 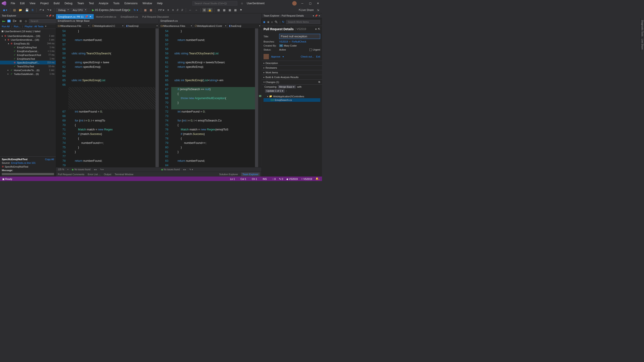 What do you see at coordinates (50, 159) in the screenshot?
I see `copy-all-link: Copy All` at bounding box center [50, 159].